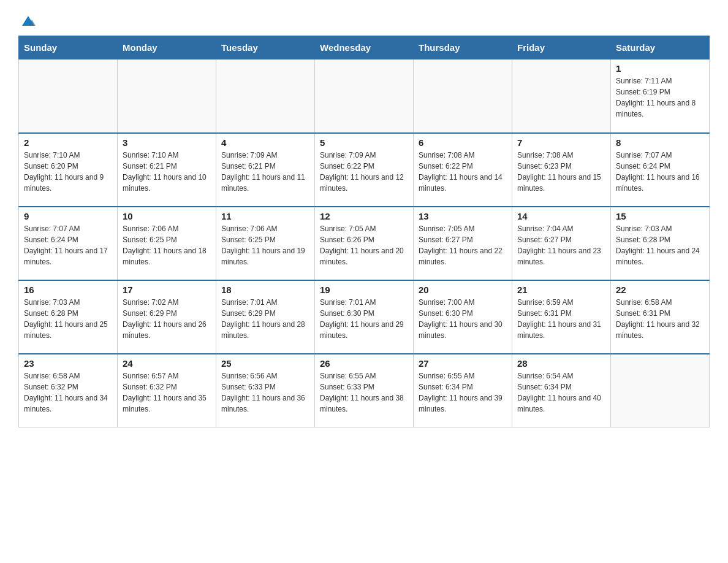 The image size is (728, 563). I want to click on day-number: 25, so click(265, 363).